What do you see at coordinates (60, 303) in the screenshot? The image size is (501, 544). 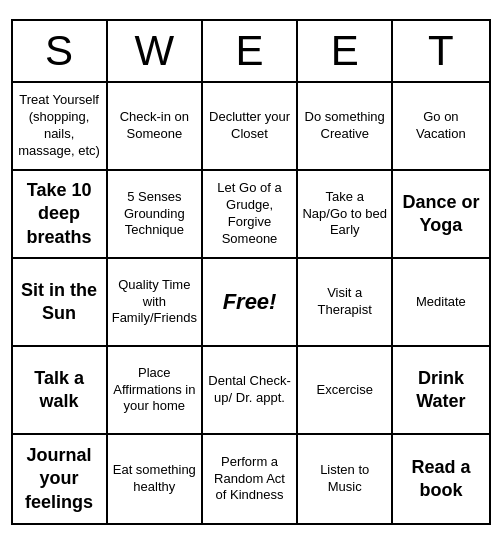 I see `bingo-cell: Sit in the Sun` at bounding box center [60, 303].